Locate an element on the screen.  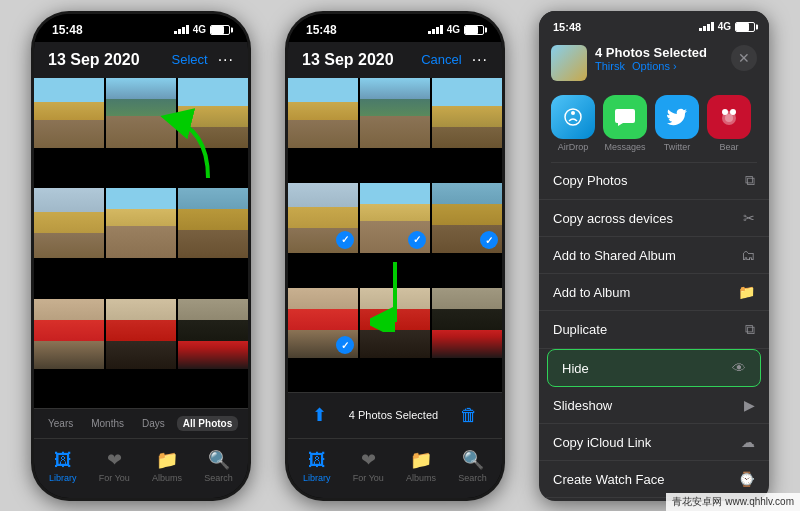
watermark-logo: 青花安卓网 is located at coordinates (697, 502).